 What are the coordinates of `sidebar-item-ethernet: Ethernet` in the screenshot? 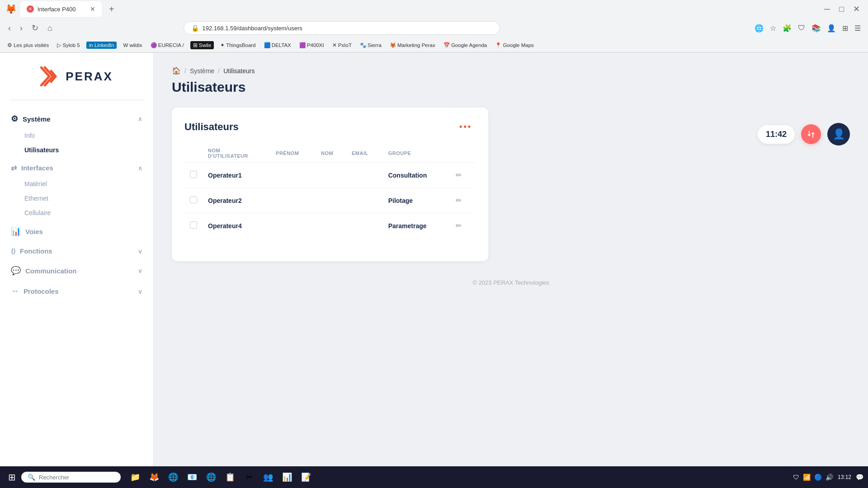 It's located at (77, 198).